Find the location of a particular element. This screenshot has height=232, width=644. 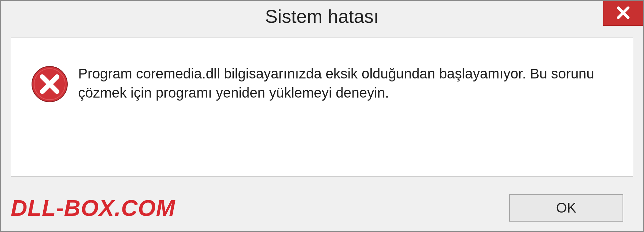

titlebar: Sistem hatası is located at coordinates (322, 16).